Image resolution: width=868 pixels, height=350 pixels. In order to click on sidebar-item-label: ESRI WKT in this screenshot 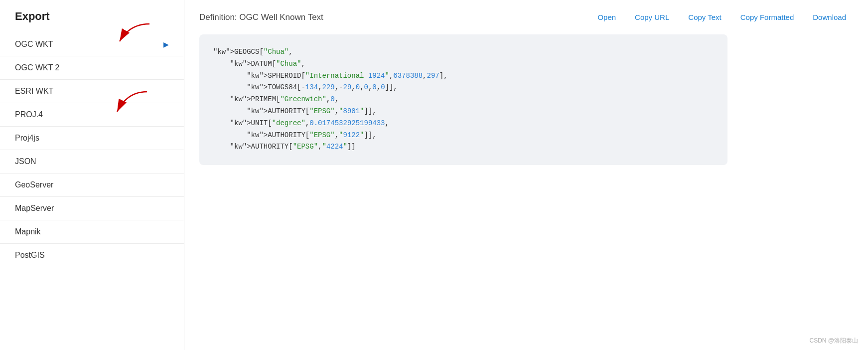, I will do `click(34, 91)`.